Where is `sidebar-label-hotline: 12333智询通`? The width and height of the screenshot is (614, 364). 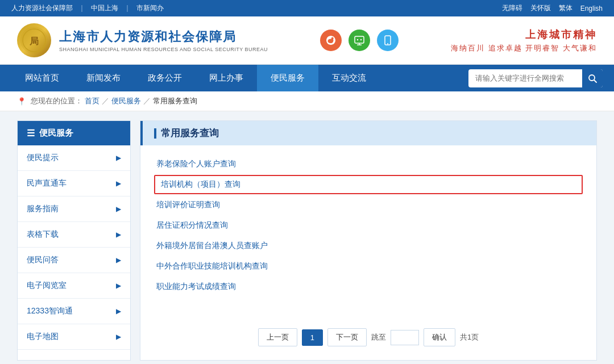
sidebar-label-hotline: 12333智询通 is located at coordinates (50, 311).